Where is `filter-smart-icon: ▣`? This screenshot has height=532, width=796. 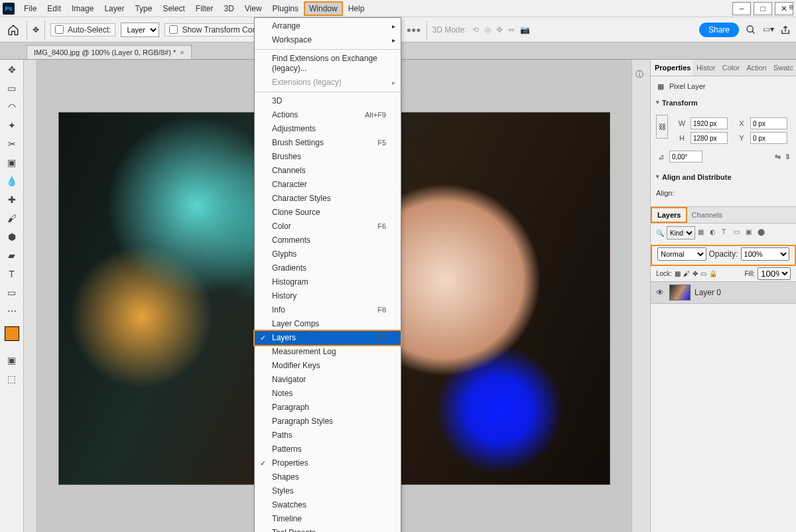 filter-smart-icon: ▣ is located at coordinates (750, 233).